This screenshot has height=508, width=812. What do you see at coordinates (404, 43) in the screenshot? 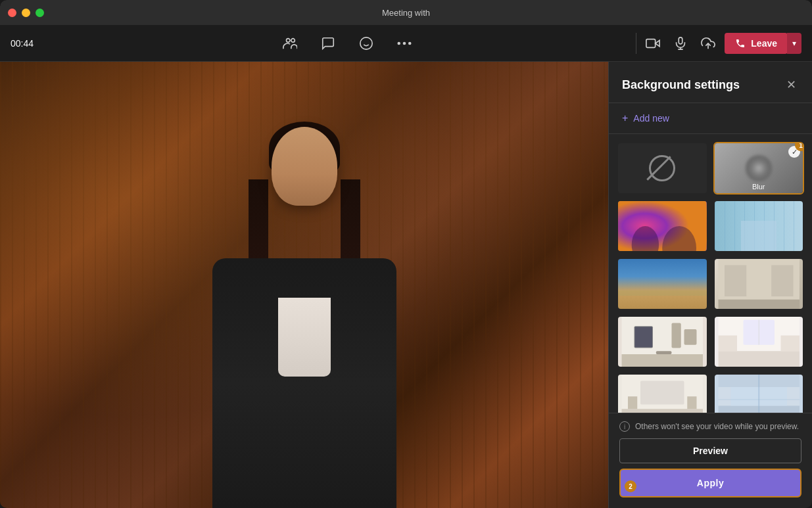
I see `more-button` at bounding box center [404, 43].